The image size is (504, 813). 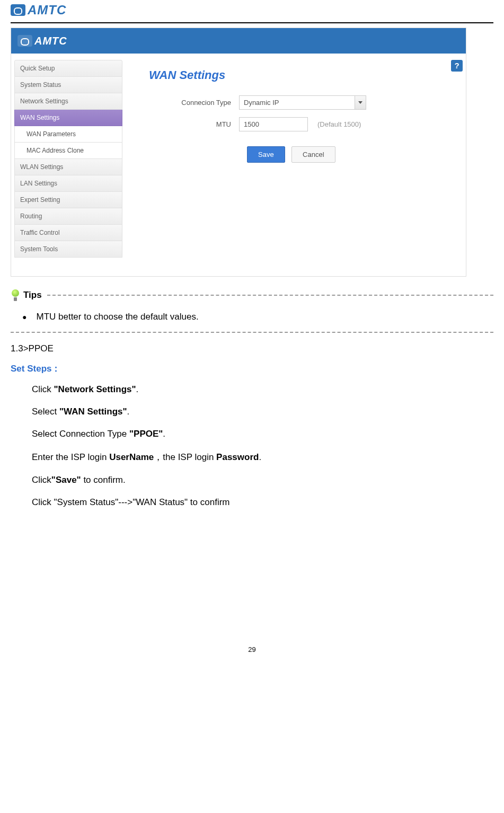 I want to click on sidebar-item: Expert Setting, so click(x=68, y=200).